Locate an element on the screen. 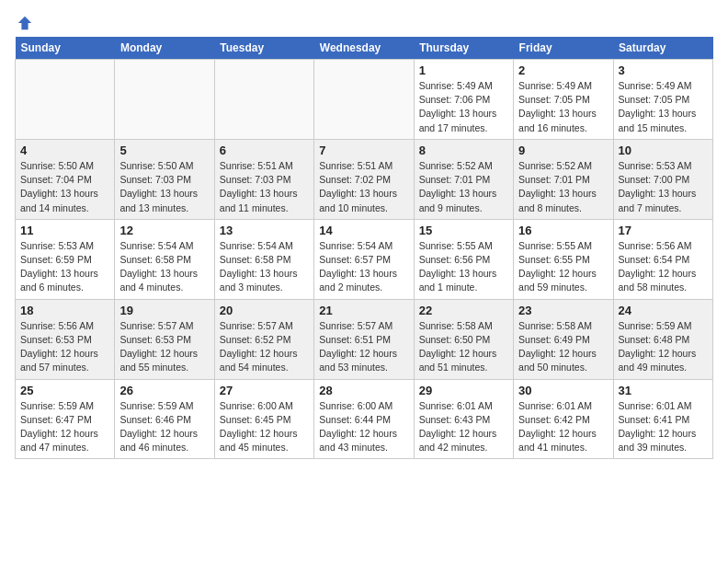 The image size is (728, 563). calendar-cell: 16Sunrise: 5:55 AM Sunset: 6:55 PM Dayli… is located at coordinates (563, 259).